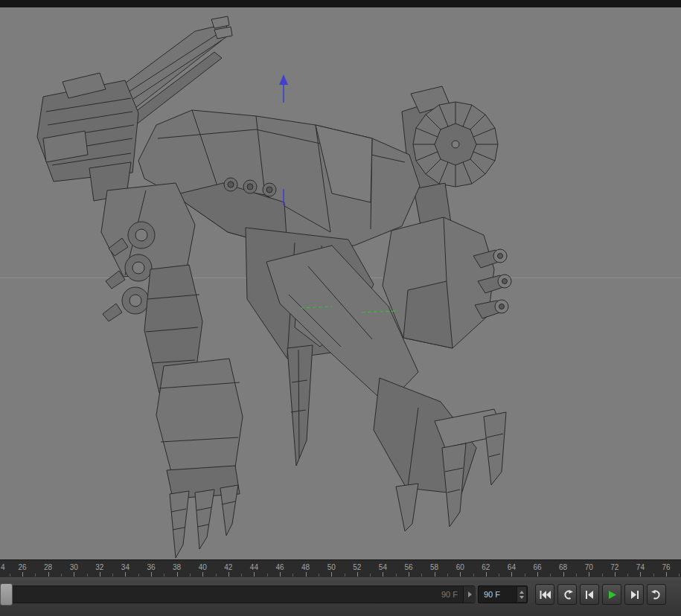  I want to click on missile-pod-arm, so click(447, 283).